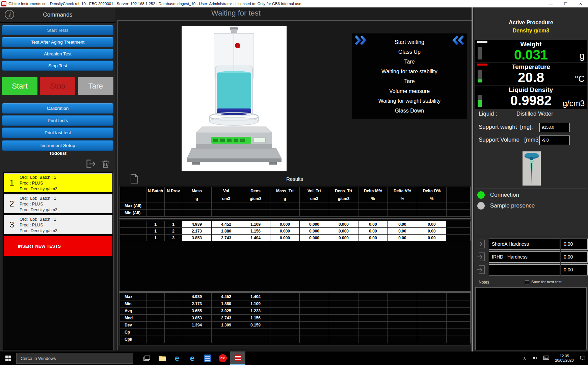  I want to click on tare-button: Tare, so click(96, 86).